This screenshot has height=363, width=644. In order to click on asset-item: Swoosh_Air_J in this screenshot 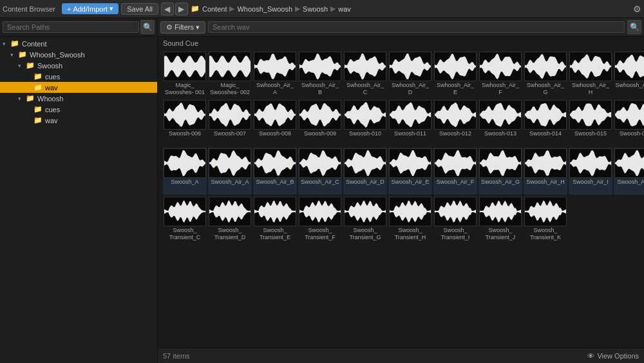, I will do `click(629, 172)`.